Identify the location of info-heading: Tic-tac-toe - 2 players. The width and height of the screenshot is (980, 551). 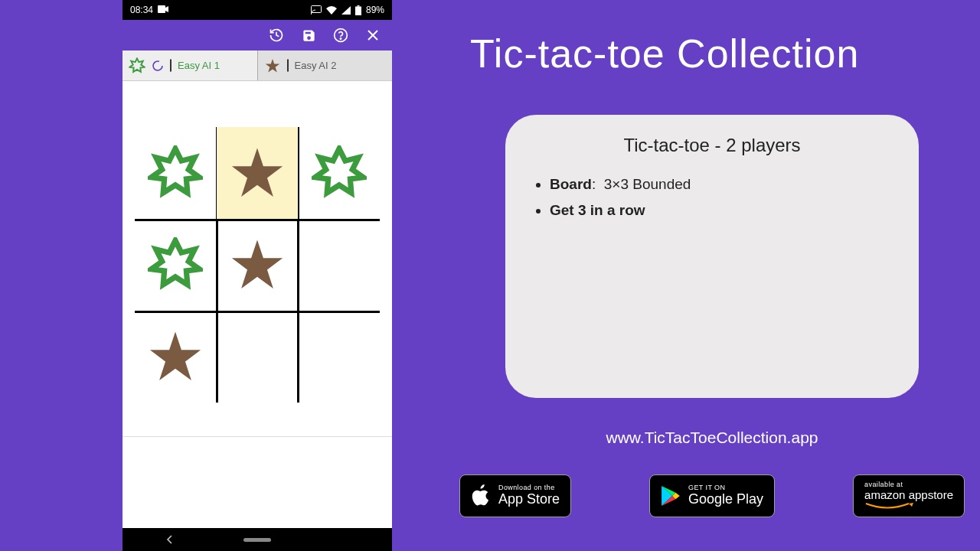
(712, 145).